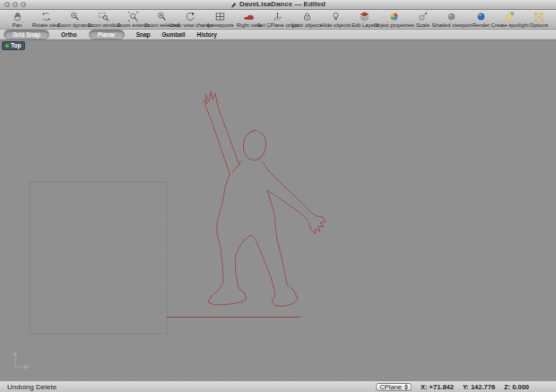  I want to click on tool-create-spotlight: Create spotlight, so click(510, 20).